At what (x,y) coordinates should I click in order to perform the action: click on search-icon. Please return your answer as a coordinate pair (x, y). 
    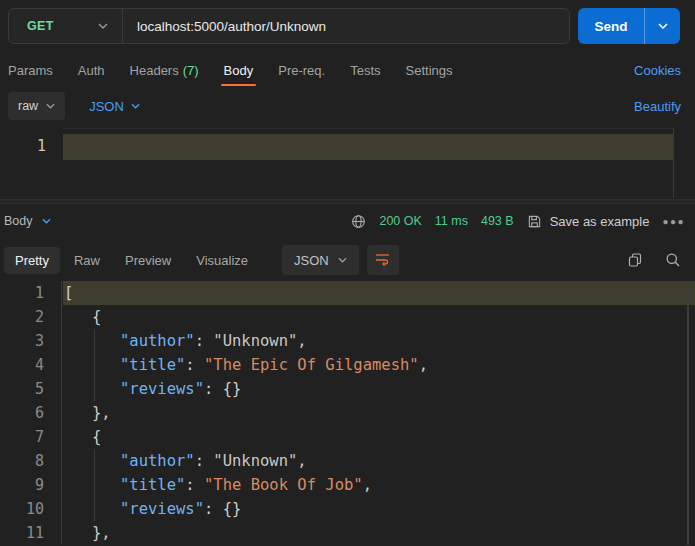
    Looking at the image, I should click on (673, 260).